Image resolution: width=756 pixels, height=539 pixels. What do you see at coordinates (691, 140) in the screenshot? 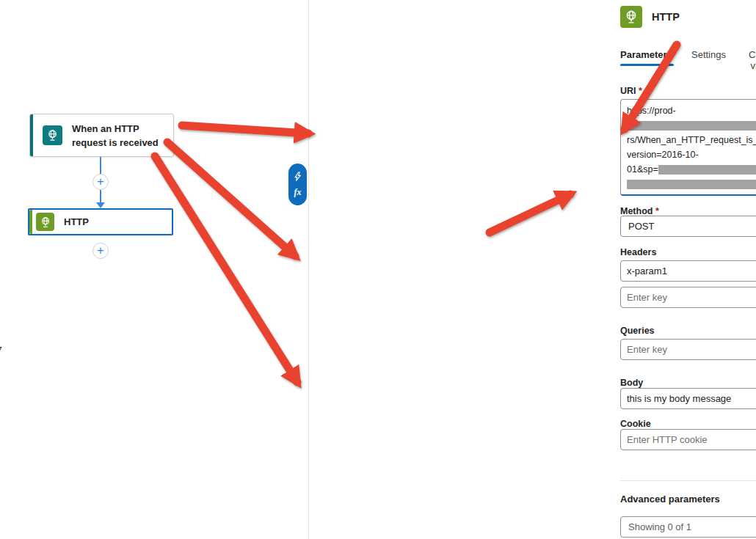
I see `uri-text: rs/When_an_HTTP_request_is_received/path…` at bounding box center [691, 140].